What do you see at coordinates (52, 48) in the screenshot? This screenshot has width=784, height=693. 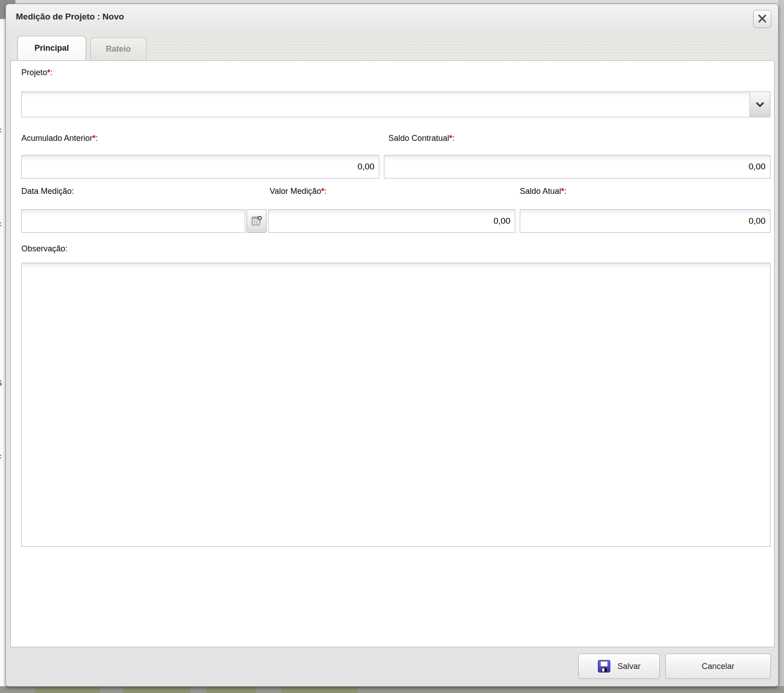 I see `tab-principal: Principal` at bounding box center [52, 48].